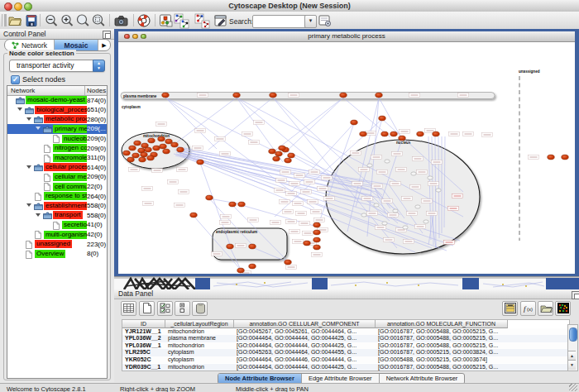 The image size is (579, 392). What do you see at coordinates (144, 352) in the screenshot?
I see `table-cell: YLR295C` at bounding box center [144, 352].